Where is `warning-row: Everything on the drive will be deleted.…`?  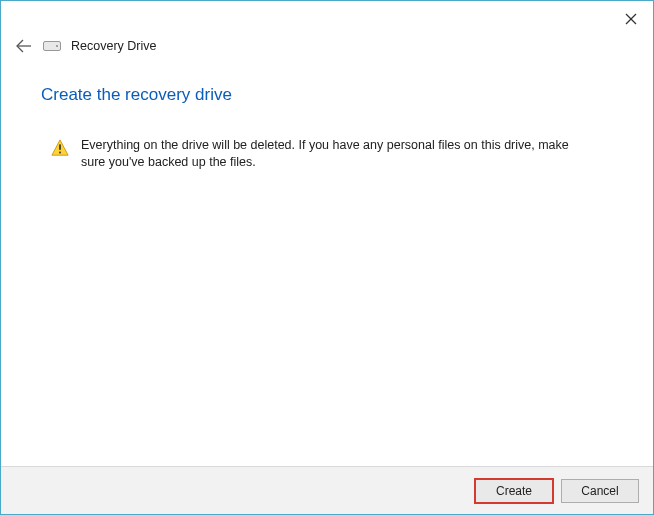
warning-row: Everything on the drive will be deleted.… is located at coordinates (327, 154).